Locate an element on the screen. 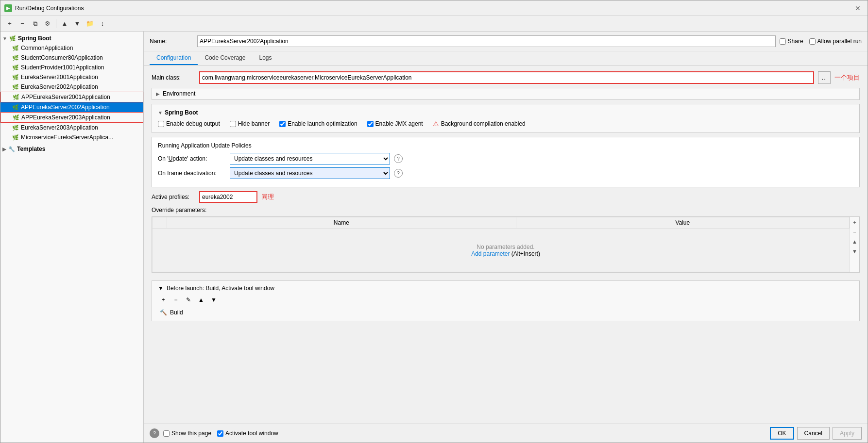  sidebar-item-app2003: 🌿 APPEurekaServer2003Application is located at coordinates (72, 117).